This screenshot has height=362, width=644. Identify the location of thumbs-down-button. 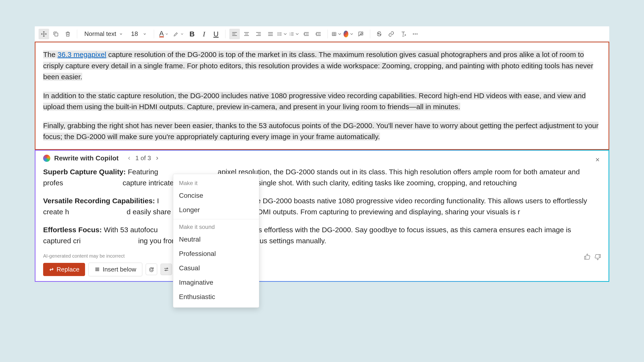
(598, 257).